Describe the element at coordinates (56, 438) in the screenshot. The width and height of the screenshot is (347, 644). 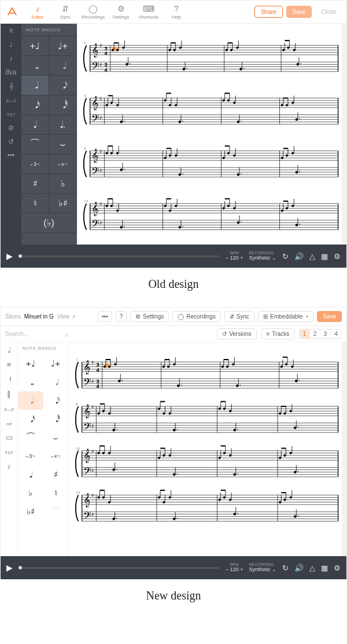
I see `palette-slur: ⌣` at that location.